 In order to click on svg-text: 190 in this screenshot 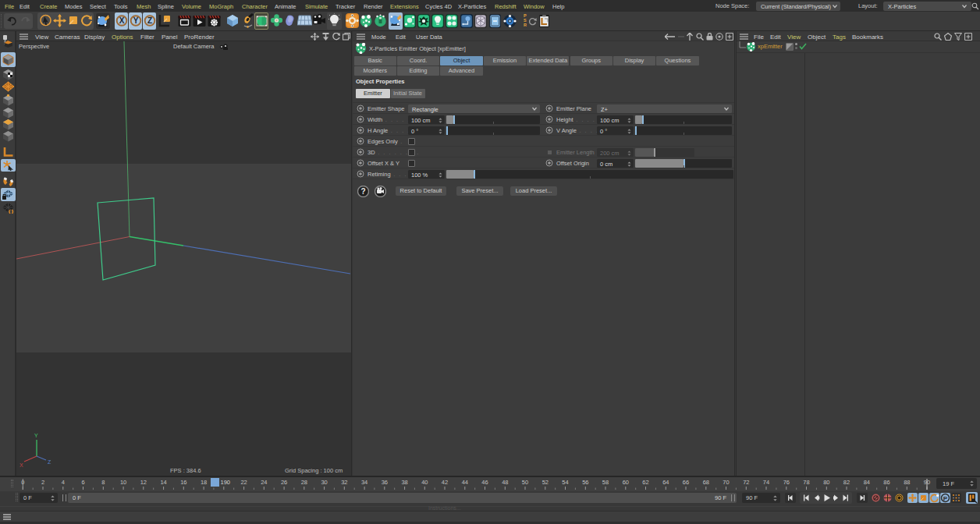, I will do `click(226, 482)`.